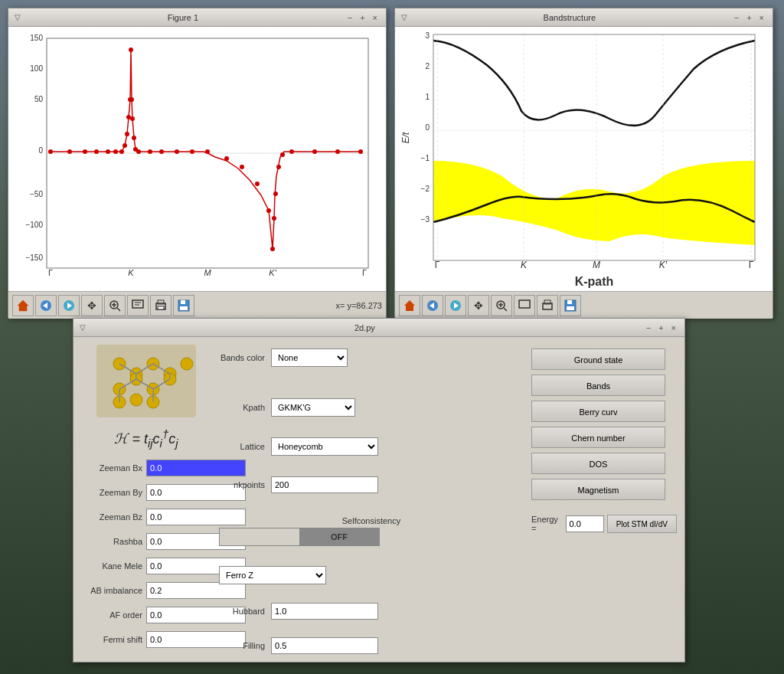  I want to click on maximize-btn: +, so click(362, 18).